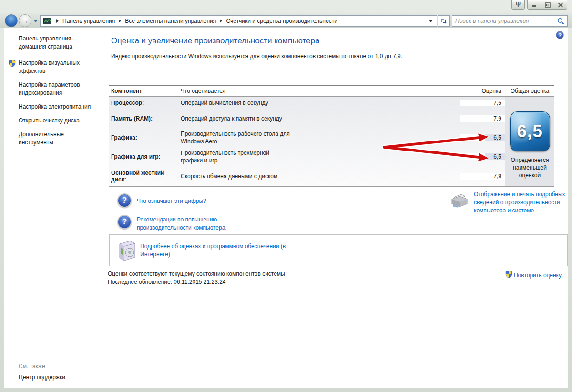 The height and width of the screenshot is (392, 572). What do you see at coordinates (42, 372) in the screenshot?
I see `see-also-section: См. также Центр поддержки` at bounding box center [42, 372].